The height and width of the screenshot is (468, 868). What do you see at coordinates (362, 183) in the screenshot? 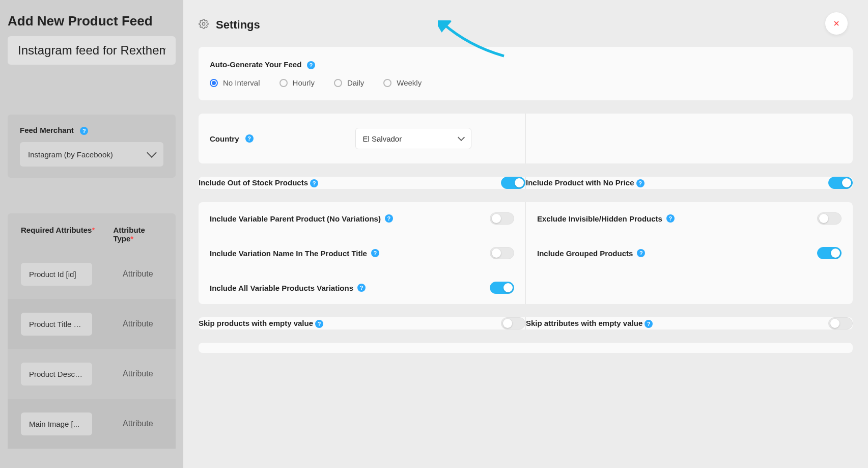
I see `toggle-out-of-stock: Include Out of Stock Products ?` at bounding box center [362, 183].